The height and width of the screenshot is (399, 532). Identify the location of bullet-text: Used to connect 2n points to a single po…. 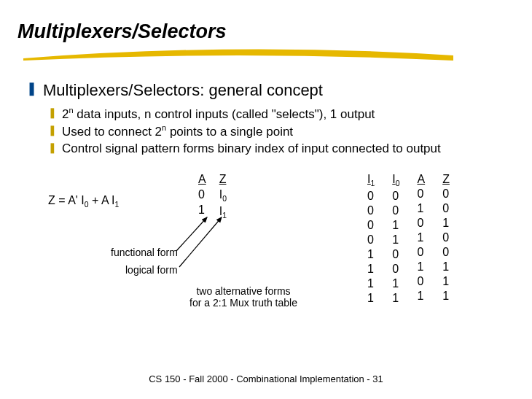
(178, 131).